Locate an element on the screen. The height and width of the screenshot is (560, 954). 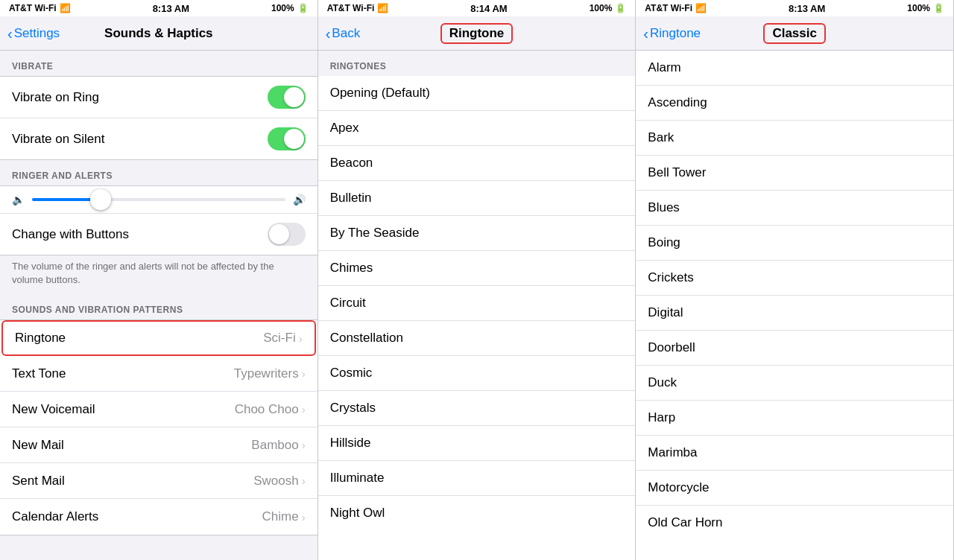
new-voicemail-value: Choo Choo › is located at coordinates (270, 410).